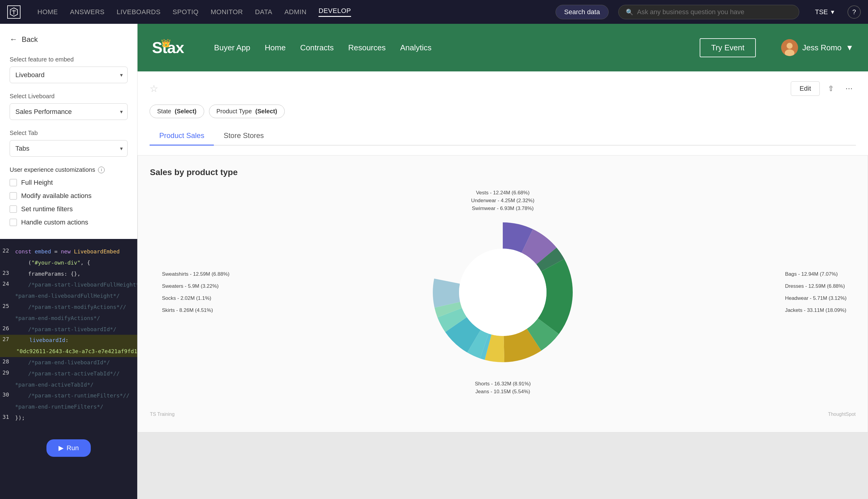 This screenshot has width=868, height=499. I want to click on liveboard-select: Sales Performance, so click(69, 112).